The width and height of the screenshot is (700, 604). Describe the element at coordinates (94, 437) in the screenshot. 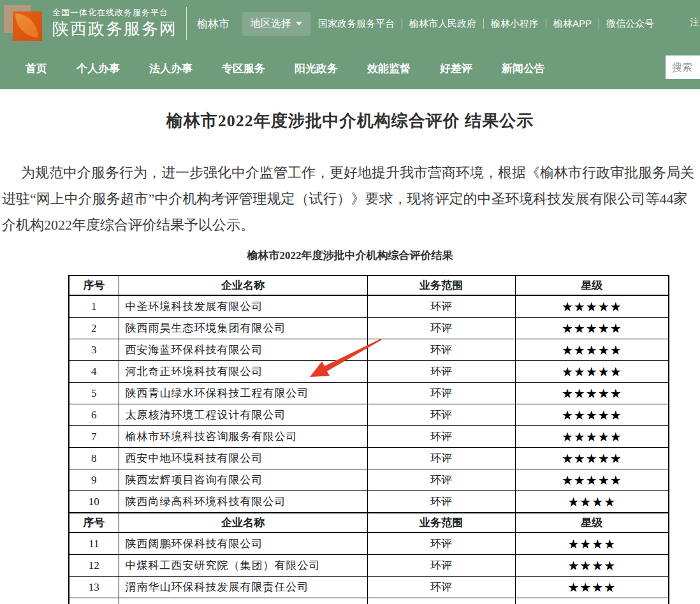

I see `cell-no: 7` at that location.